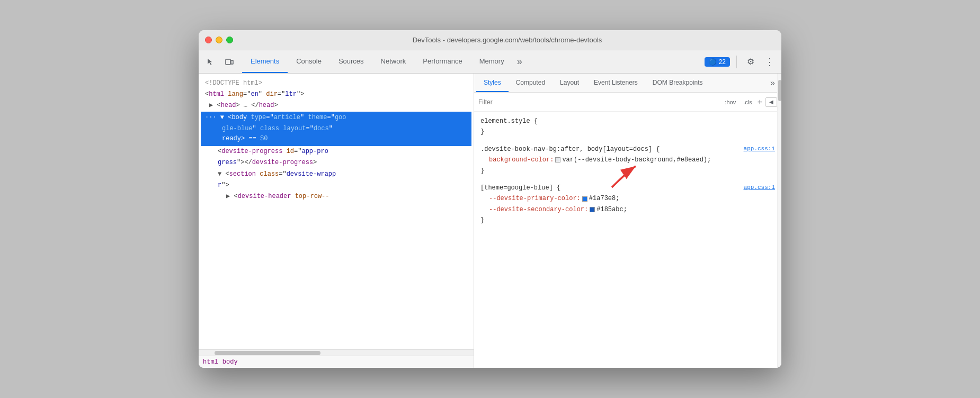 The width and height of the screenshot is (980, 398). I want to click on bg-color-swatch, so click(558, 160).